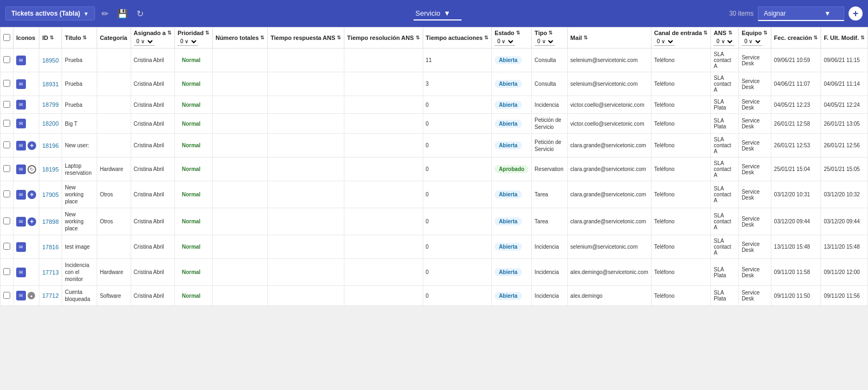  What do you see at coordinates (51, 146) in the screenshot?
I see `row-id-link: 18196` at bounding box center [51, 146].